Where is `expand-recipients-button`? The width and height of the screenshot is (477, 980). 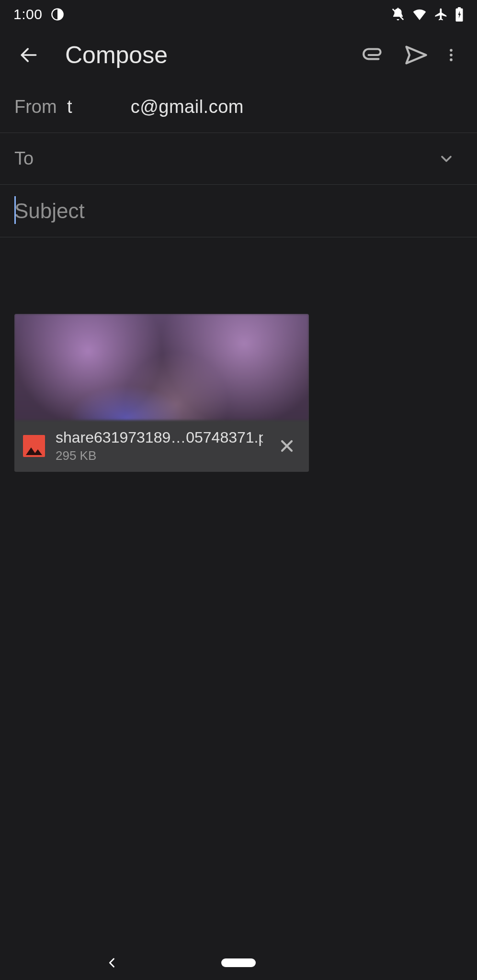
expand-recipients-button is located at coordinates (446, 159).